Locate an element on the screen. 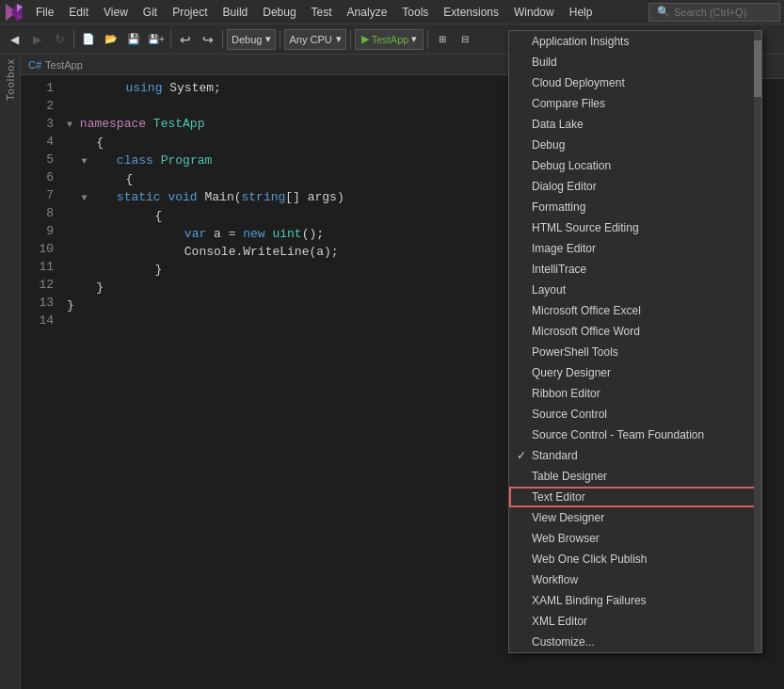  menu-item-powershell-tools: PowerShell Tools is located at coordinates (635, 352).